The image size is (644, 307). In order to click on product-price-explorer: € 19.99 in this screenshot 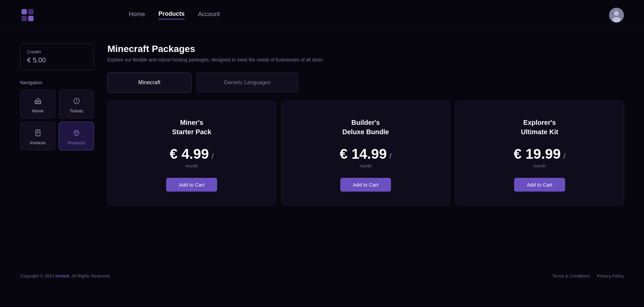, I will do `click(537, 154)`.